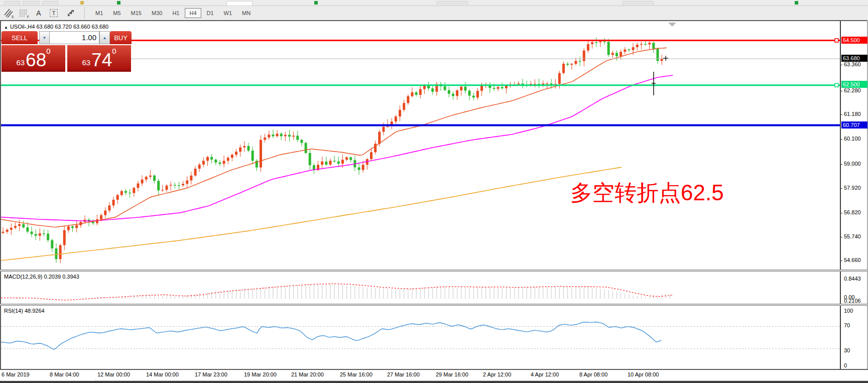  I want to click on rsi-label: RSI(14) 48.9264, so click(24, 311).